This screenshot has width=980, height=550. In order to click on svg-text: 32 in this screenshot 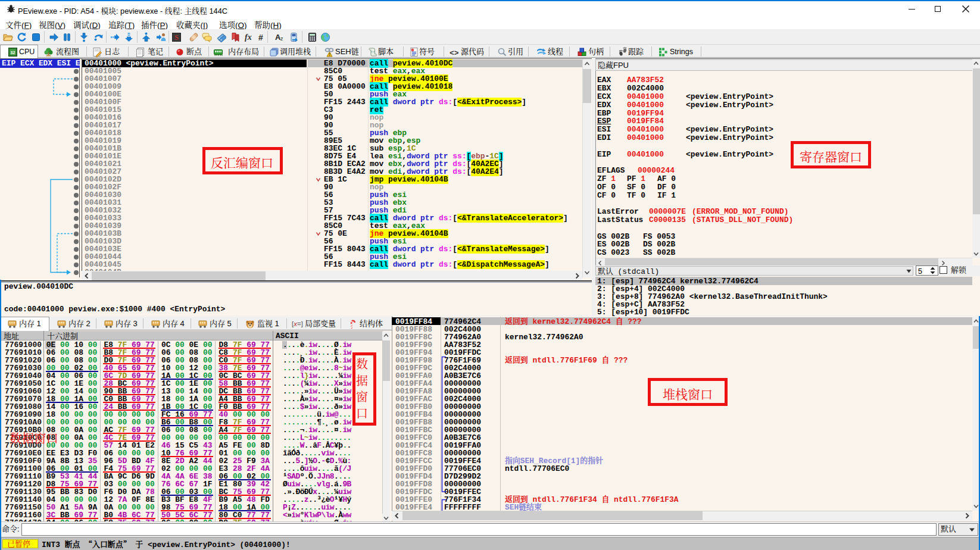, I will do `click(13, 52)`.